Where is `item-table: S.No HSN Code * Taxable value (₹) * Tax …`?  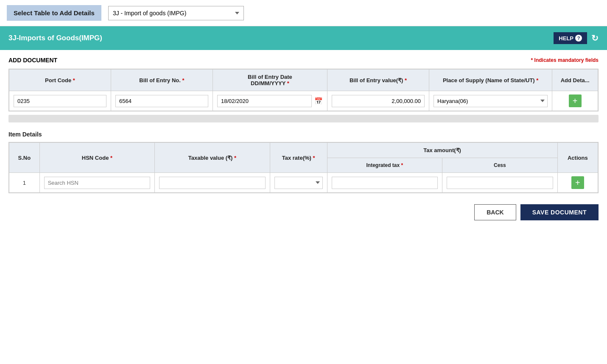 item-table: S.No HSN Code * Taxable value (₹) * Tax … is located at coordinates (304, 168).